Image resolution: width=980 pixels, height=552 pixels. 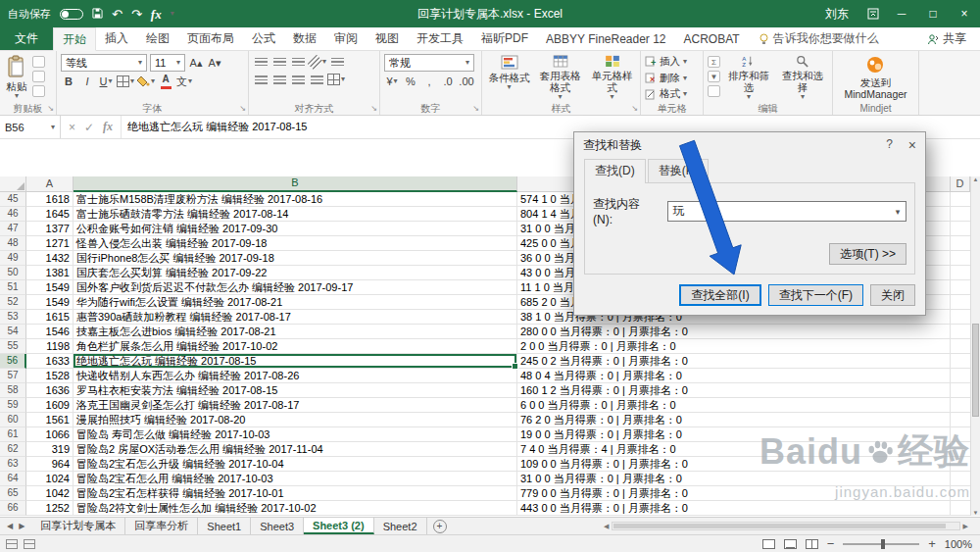 I want to click on selected-cell: 绝地逃亡怎么玩 编辑经验 2017-08-15, so click(x=296, y=361).